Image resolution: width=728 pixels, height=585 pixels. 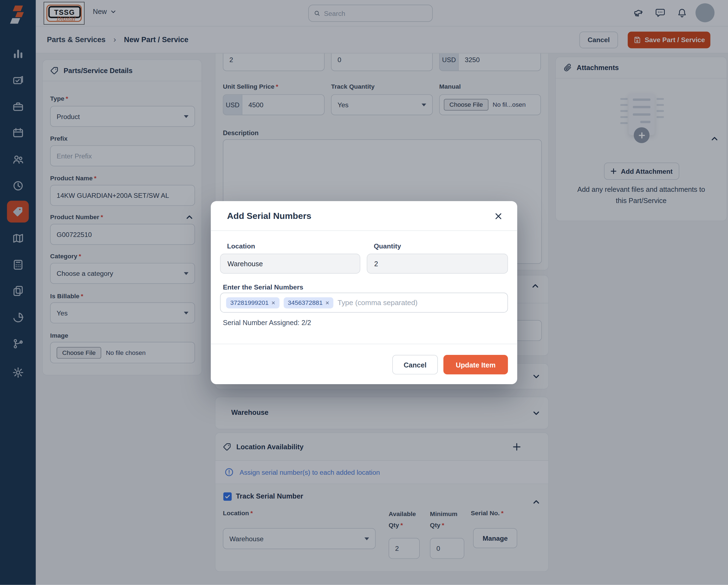 I want to click on serials-text-input, so click(x=419, y=303).